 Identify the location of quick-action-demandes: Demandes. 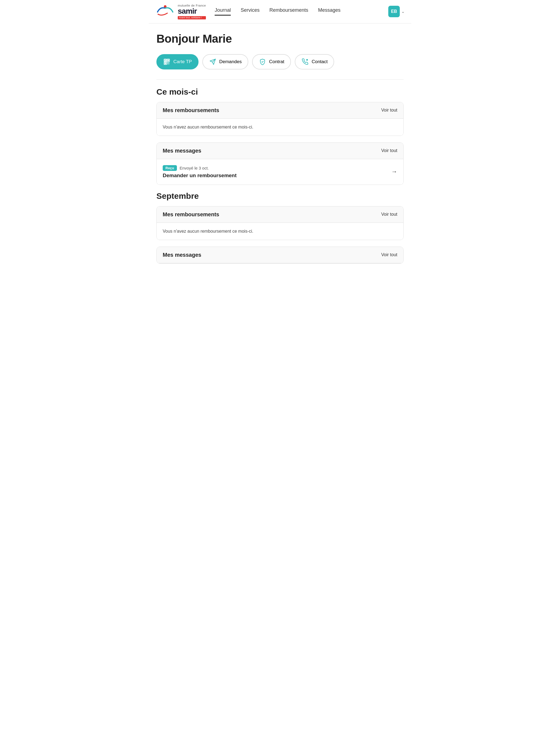
(225, 62).